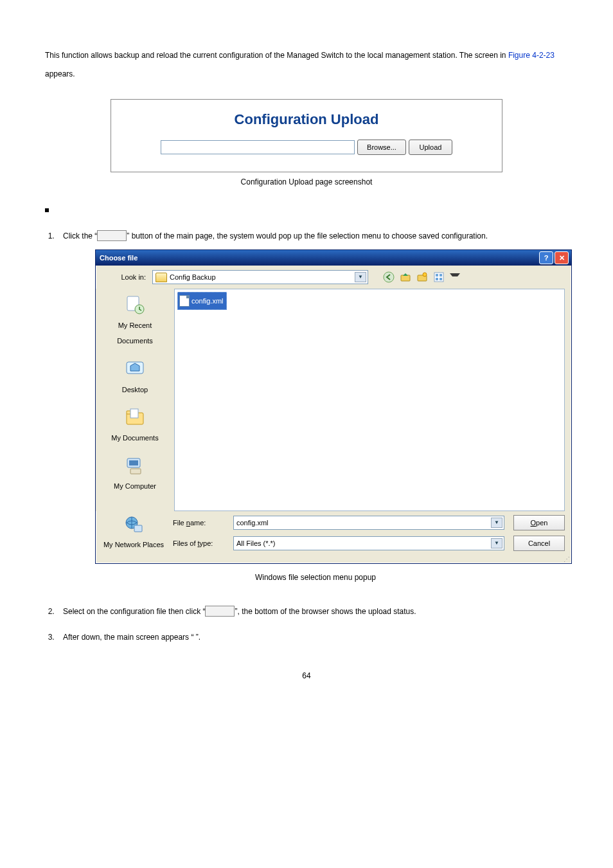  What do you see at coordinates (135, 438) in the screenshot?
I see `place-mydocs-label: My Documents` at bounding box center [135, 438].